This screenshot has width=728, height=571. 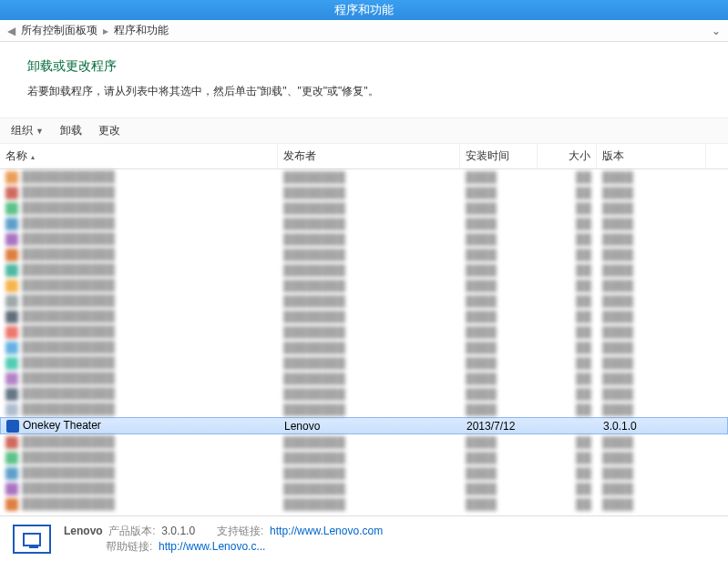 I want to click on uninstall-button: 卸载, so click(x=71, y=131).